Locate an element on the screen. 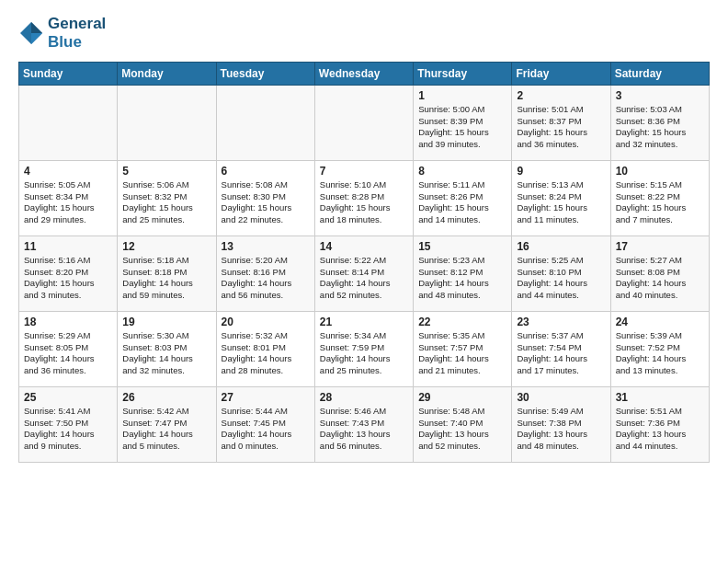 The height and width of the screenshot is (563, 728). day-number: 10 is located at coordinates (660, 171).